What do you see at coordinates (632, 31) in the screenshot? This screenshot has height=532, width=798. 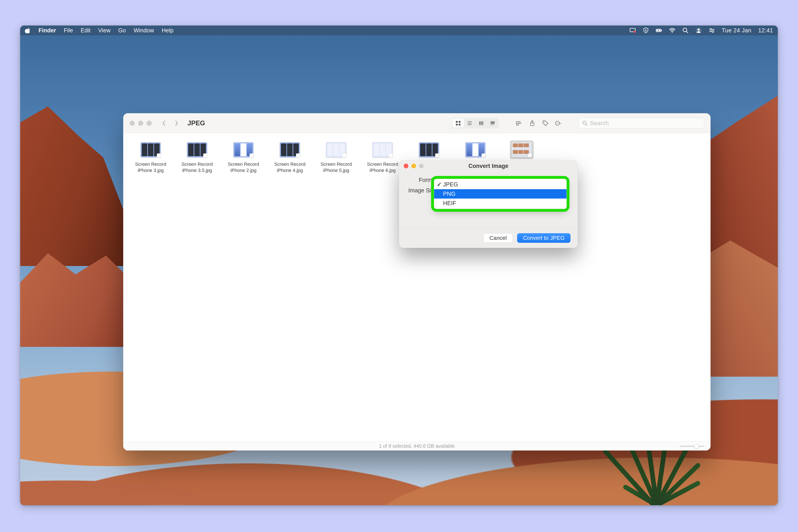 I see `screen-mirror-icon` at bounding box center [632, 31].